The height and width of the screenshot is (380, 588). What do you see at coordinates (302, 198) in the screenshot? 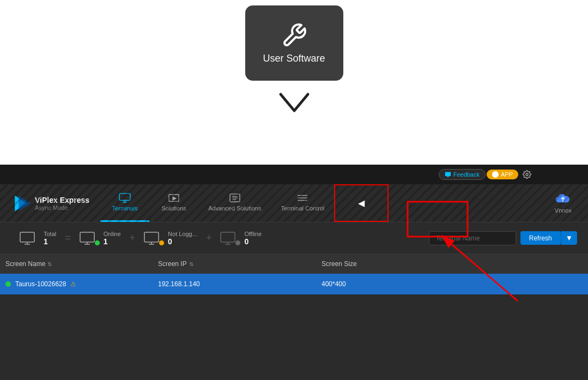
I see `terminal-control-icon` at bounding box center [302, 198].